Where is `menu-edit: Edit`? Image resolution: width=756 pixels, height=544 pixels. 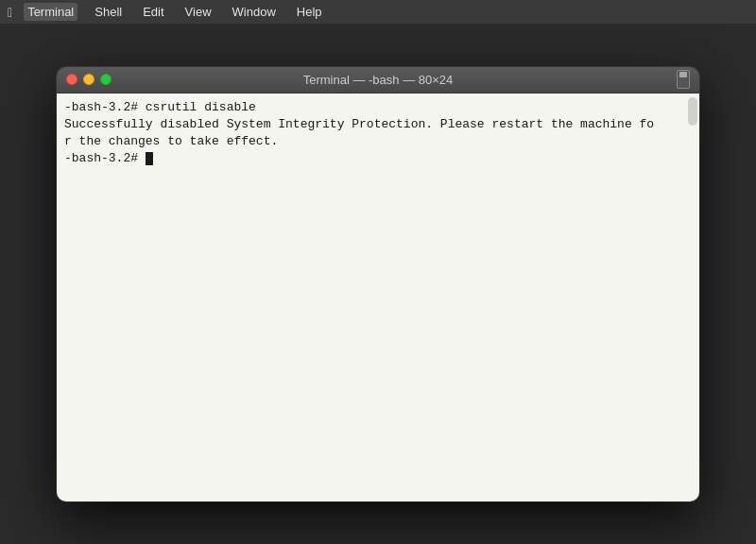 menu-edit: Edit is located at coordinates (153, 11).